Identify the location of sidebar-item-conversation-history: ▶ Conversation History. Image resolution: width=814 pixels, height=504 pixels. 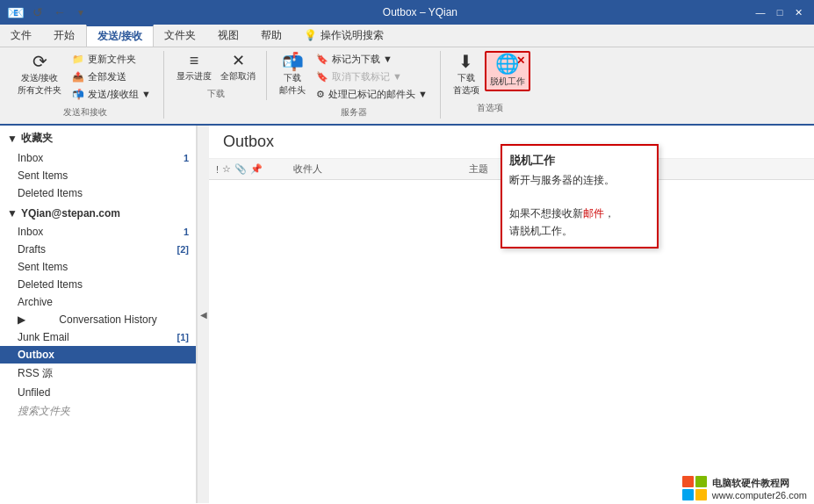
(98, 320).